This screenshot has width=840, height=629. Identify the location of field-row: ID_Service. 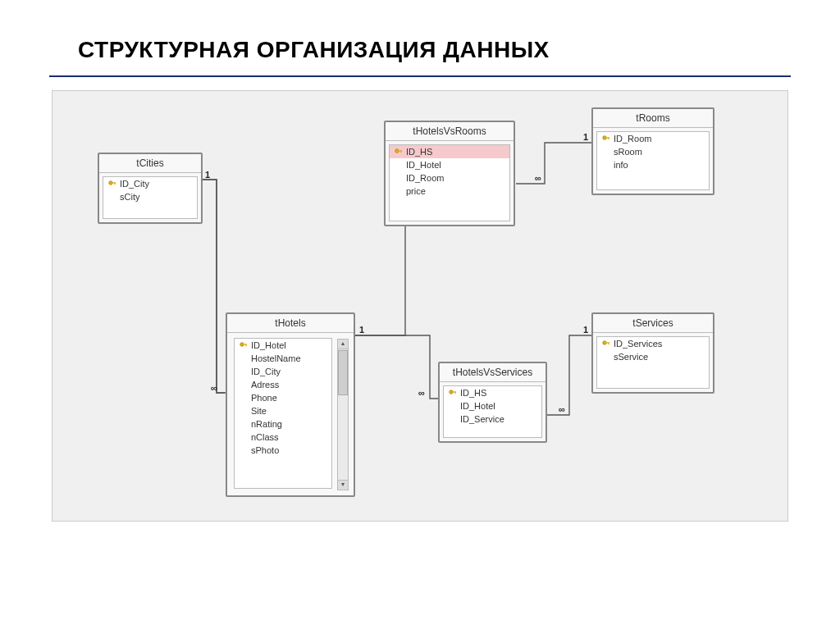
(492, 419).